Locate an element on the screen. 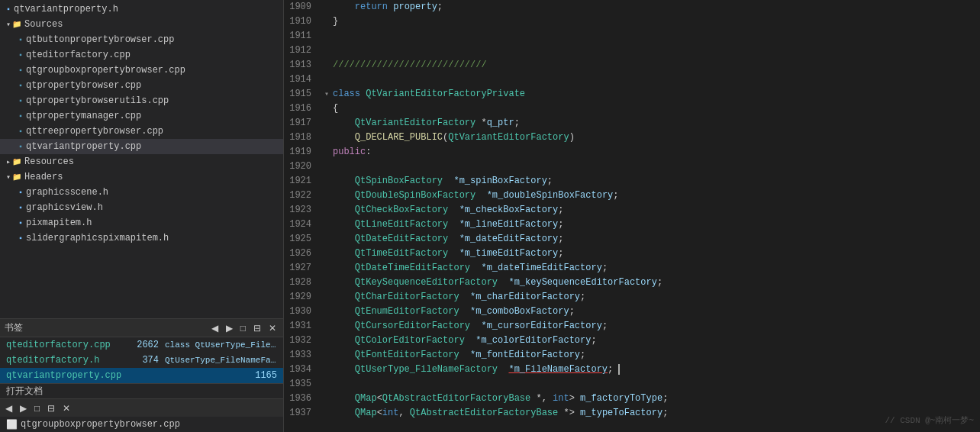 This screenshot has height=432, width=980. bookmarks-title: 书签 is located at coordinates (14, 328).